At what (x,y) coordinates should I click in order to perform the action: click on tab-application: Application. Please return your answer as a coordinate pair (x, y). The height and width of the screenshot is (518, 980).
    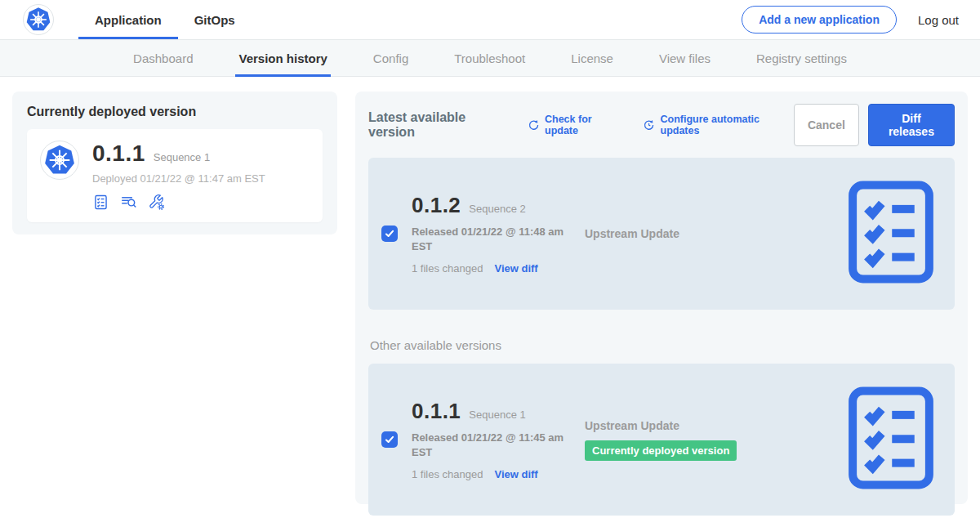
    Looking at the image, I should click on (128, 20).